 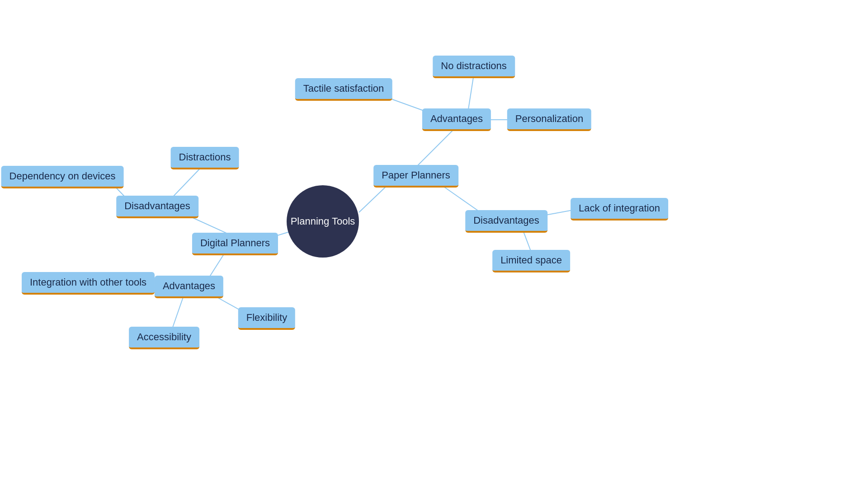 I want to click on center-label: Planning Tools, so click(x=323, y=221).